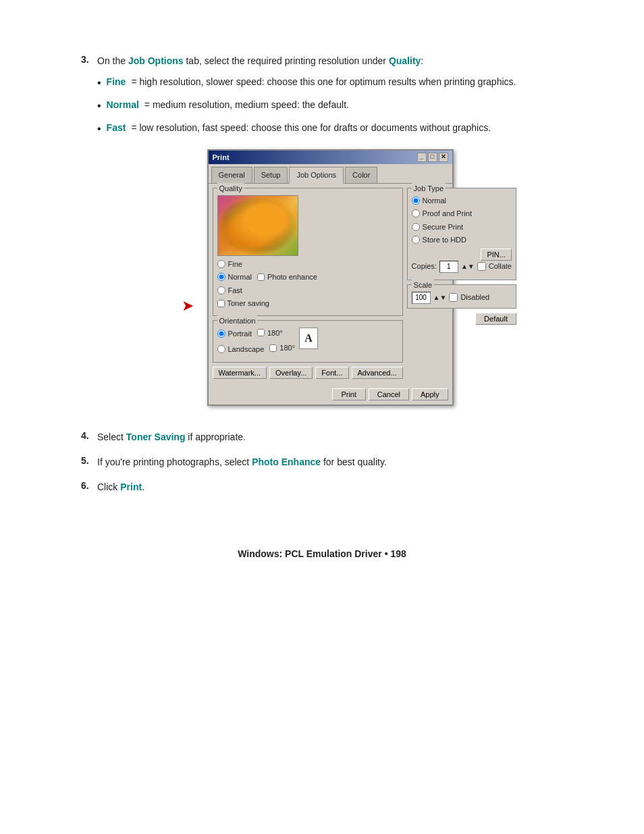  I want to click on step-6-text-after: ., so click(143, 487).